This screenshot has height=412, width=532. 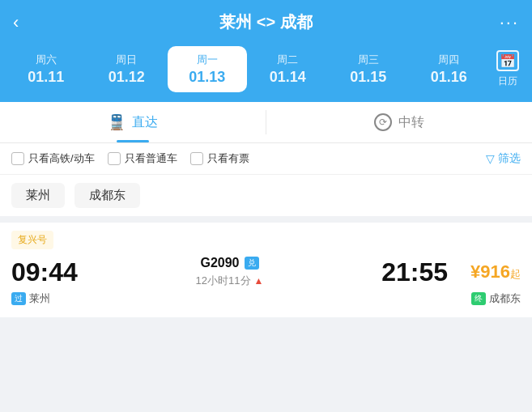 What do you see at coordinates (399, 122) in the screenshot?
I see `tab-transfer: ⟳ 中转` at bounding box center [399, 122].